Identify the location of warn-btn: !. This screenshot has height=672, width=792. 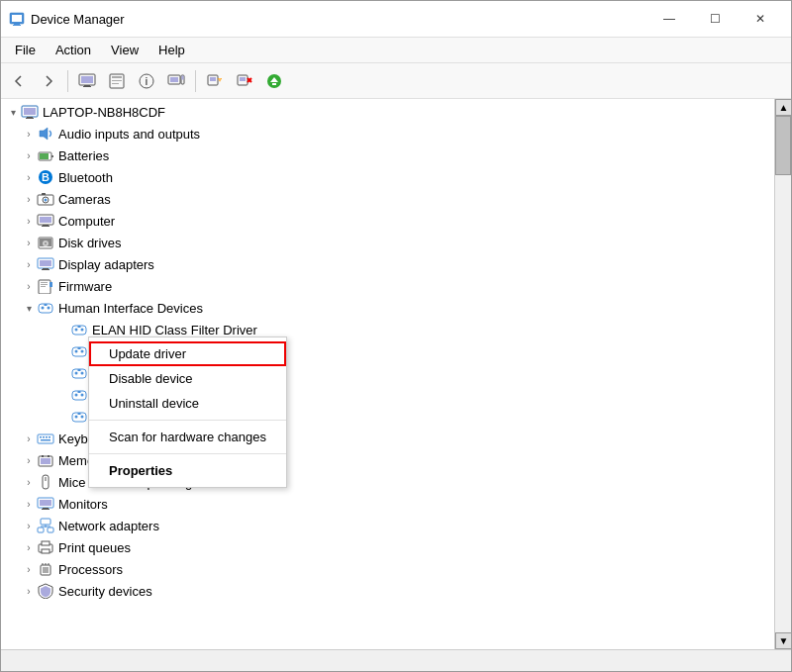
(215, 81).